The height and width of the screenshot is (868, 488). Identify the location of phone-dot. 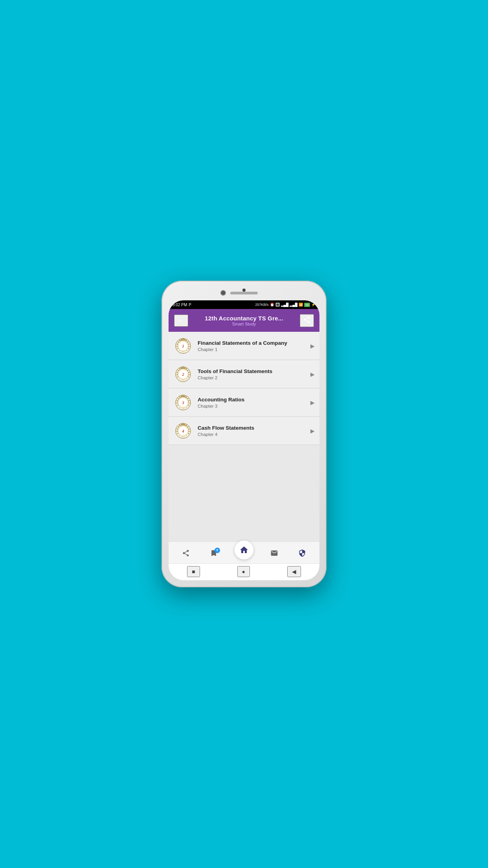
(244, 290).